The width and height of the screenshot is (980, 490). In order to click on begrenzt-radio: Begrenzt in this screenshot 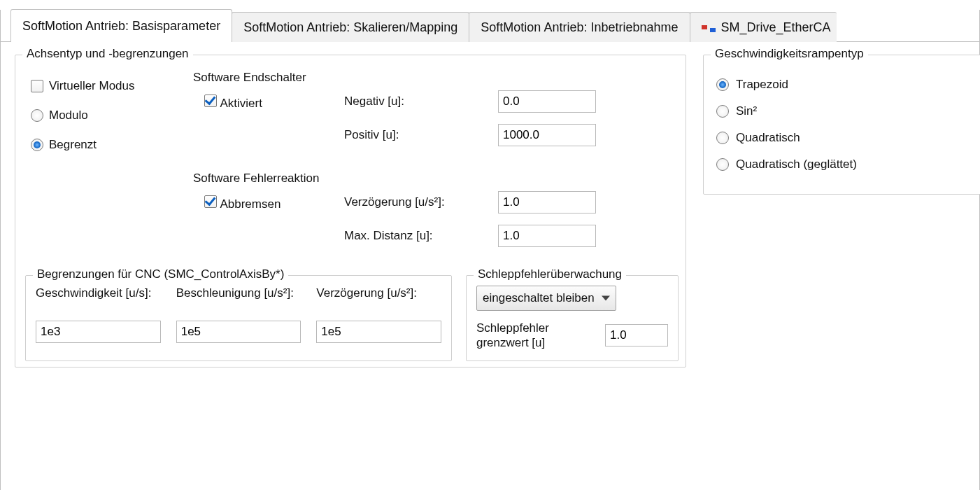, I will do `click(112, 145)`.